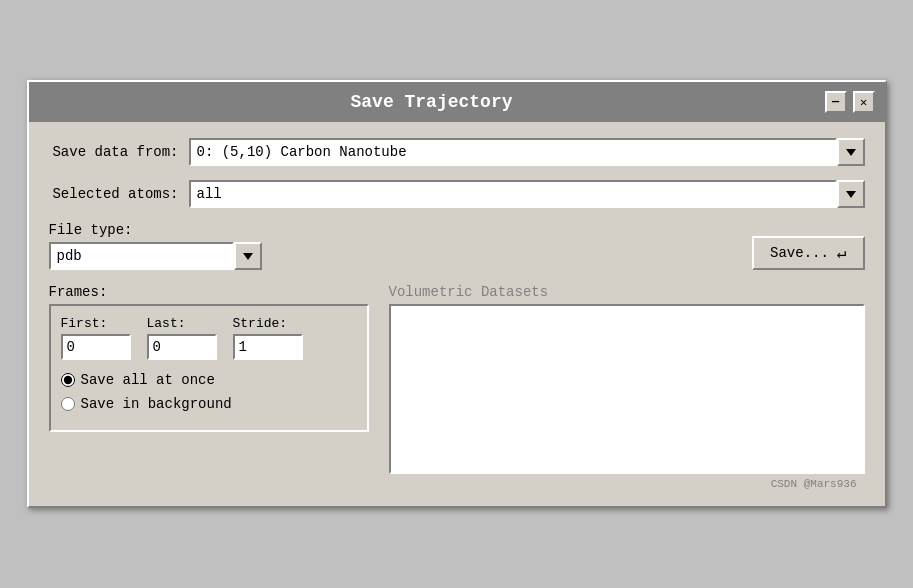  Describe the element at coordinates (182, 347) in the screenshot. I see `last-input` at that location.